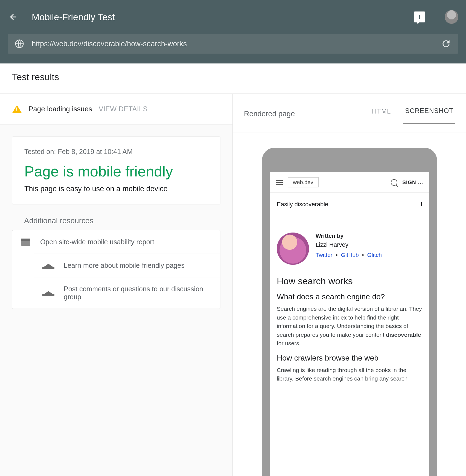  Describe the element at coordinates (394, 182) in the screenshot. I see `search-icon` at that location.